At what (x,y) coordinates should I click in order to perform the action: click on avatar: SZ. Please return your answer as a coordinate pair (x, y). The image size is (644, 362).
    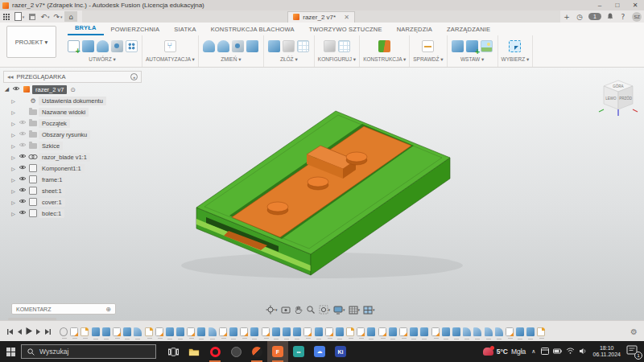
    Looking at the image, I should click on (637, 17).